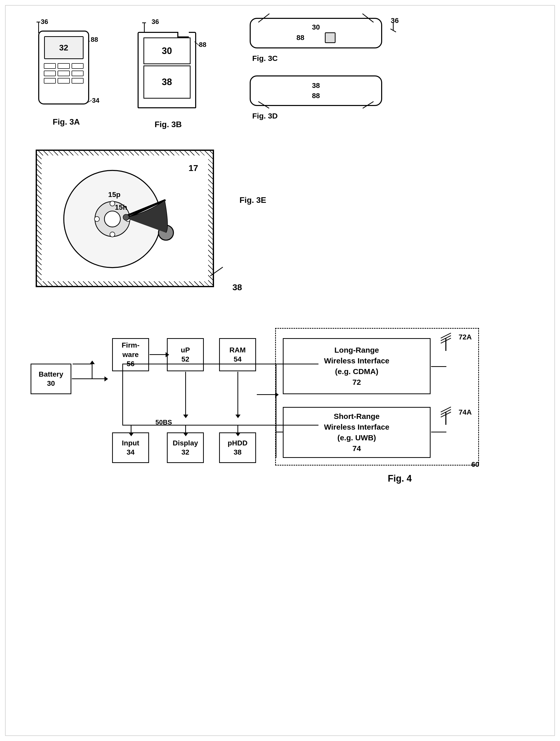  Describe the element at coordinates (82, 364) in the screenshot. I see `arrow-horiz-bat` at that location.